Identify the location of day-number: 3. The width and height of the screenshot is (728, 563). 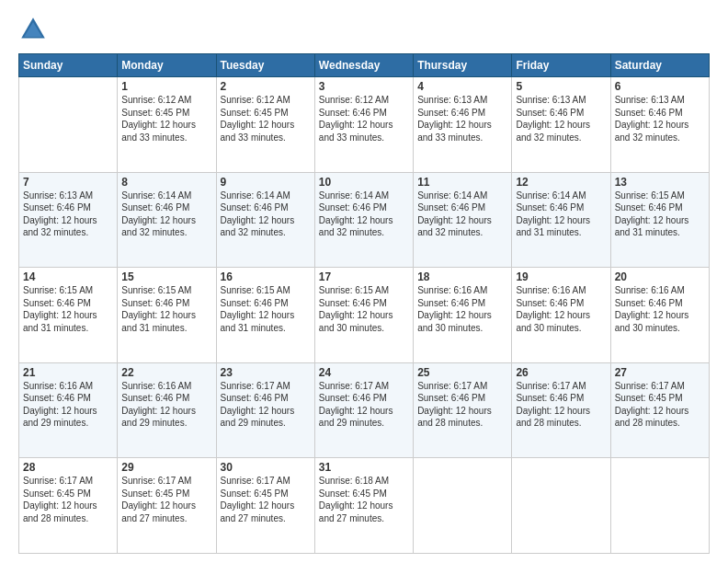
(364, 86).